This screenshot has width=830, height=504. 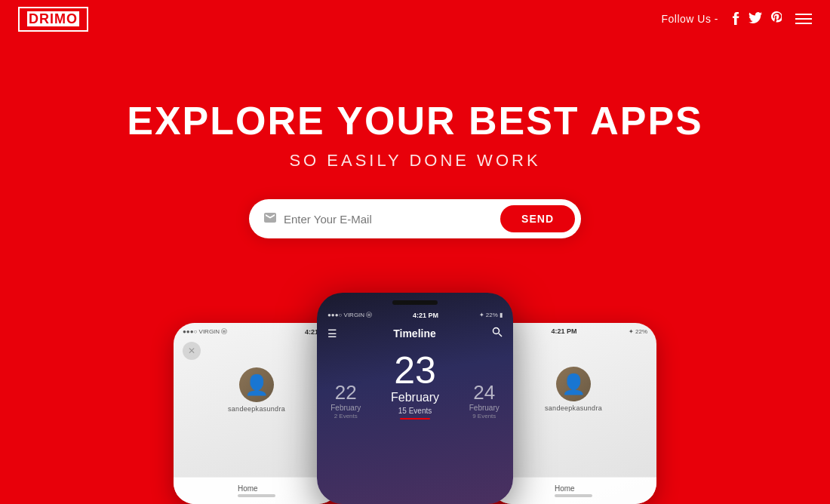 What do you see at coordinates (564, 489) in the screenshot?
I see `home-label-right: Home` at bounding box center [564, 489].